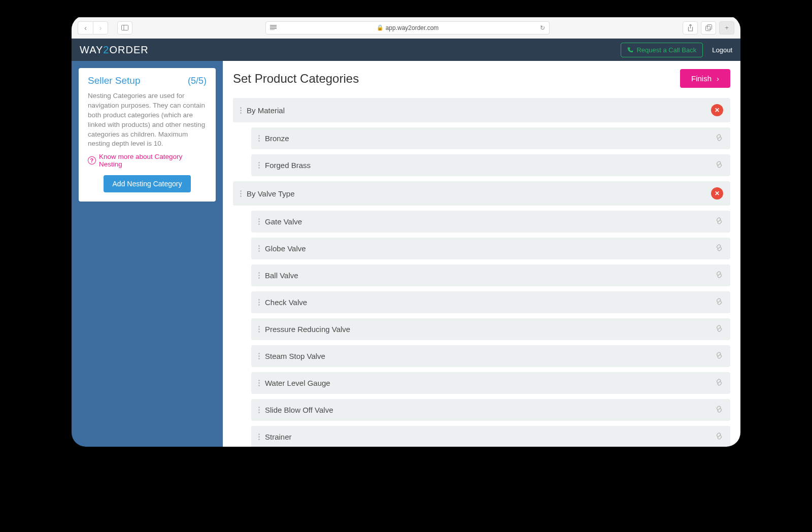 Image resolution: width=812 pixels, height=532 pixels. I want to click on category-label: Steam Stop Valve, so click(487, 356).